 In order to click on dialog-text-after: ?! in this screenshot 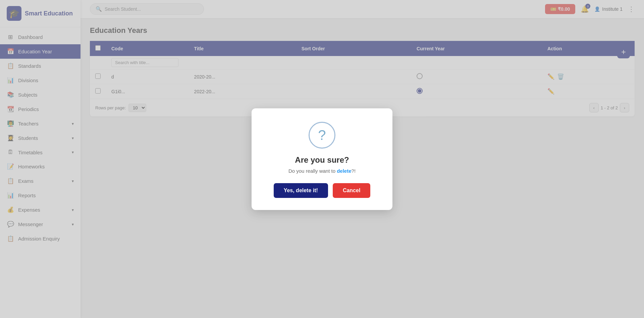, I will do `click(354, 171)`.